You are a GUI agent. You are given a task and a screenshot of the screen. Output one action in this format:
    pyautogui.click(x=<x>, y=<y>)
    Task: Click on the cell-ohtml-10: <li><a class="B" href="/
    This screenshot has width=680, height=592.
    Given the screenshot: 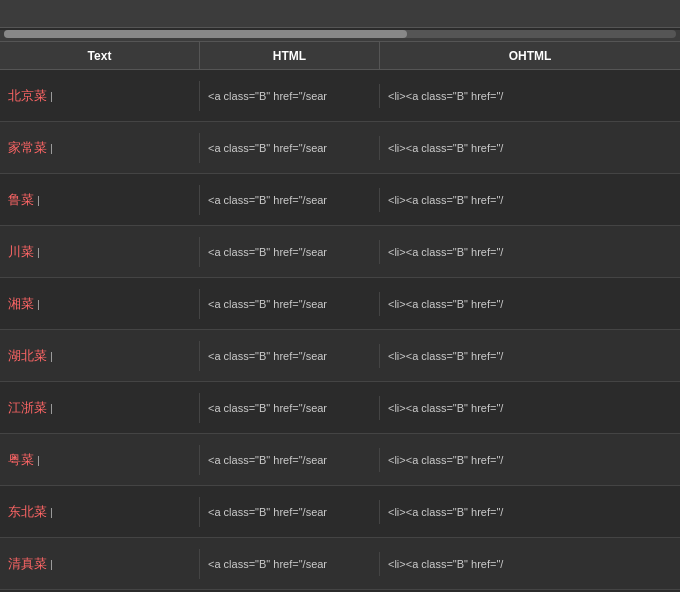 What is the action you would take?
    pyautogui.click(x=530, y=564)
    